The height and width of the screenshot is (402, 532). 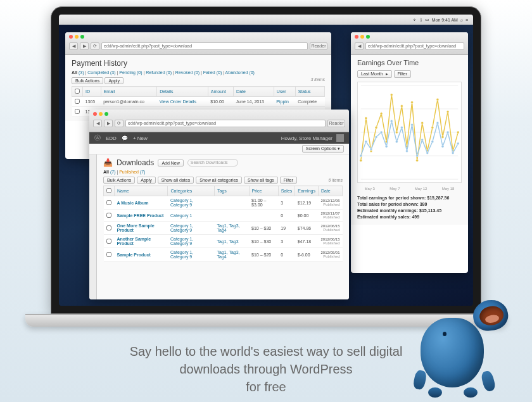 What do you see at coordinates (92, 92) in the screenshot?
I see `col-id: ID` at bounding box center [92, 92].